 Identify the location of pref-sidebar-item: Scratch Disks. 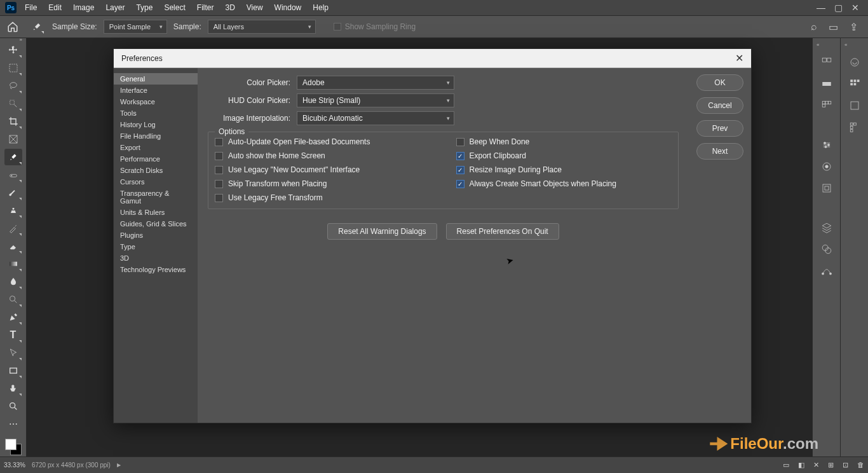
(156, 170).